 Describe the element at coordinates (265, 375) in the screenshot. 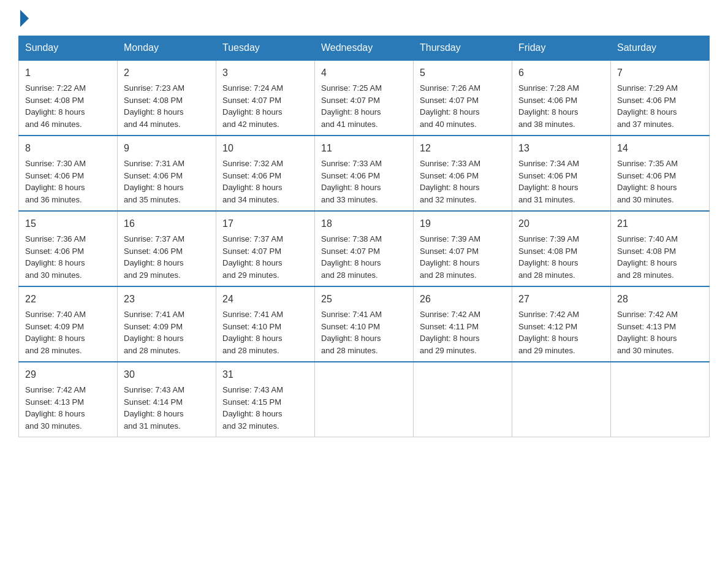

I see `day-number: 31` at that location.